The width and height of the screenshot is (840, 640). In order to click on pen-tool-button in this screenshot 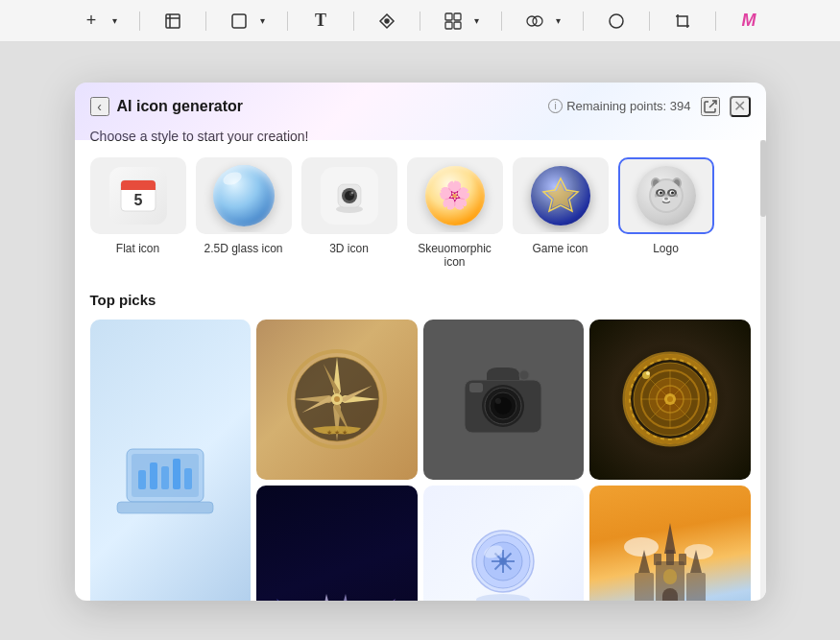, I will do `click(387, 21)`.